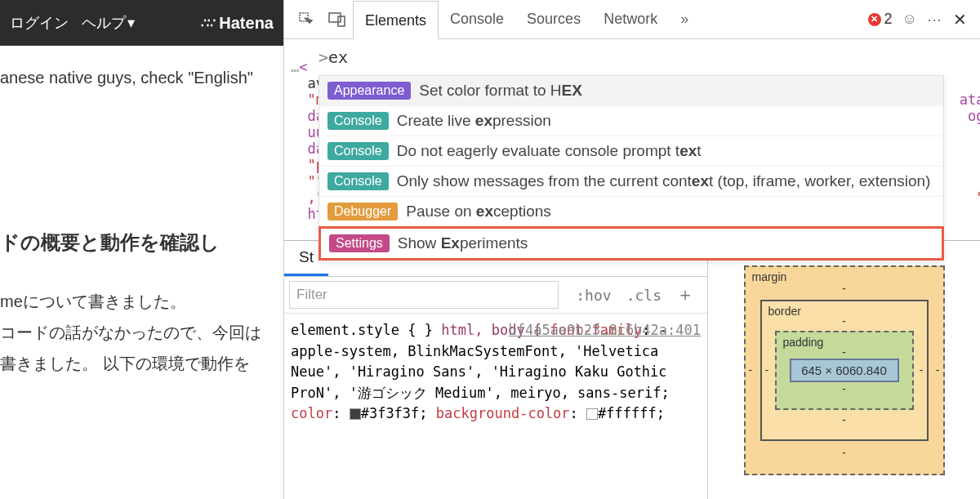 Image resolution: width=980 pixels, height=499 pixels. What do you see at coordinates (604, 331) in the screenshot?
I see `rule-source-link: bf4a5ae9b23…8c6b42a:401` at bounding box center [604, 331].